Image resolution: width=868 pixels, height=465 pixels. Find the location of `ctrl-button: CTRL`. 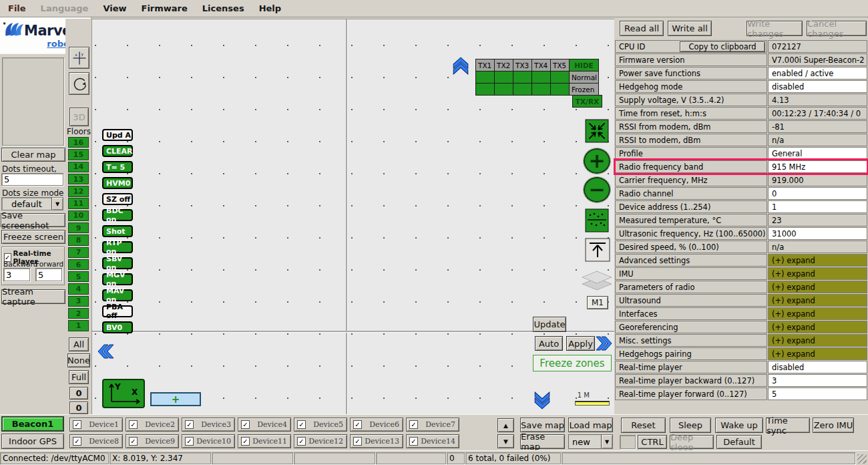

ctrl-button: CTRL is located at coordinates (652, 442).